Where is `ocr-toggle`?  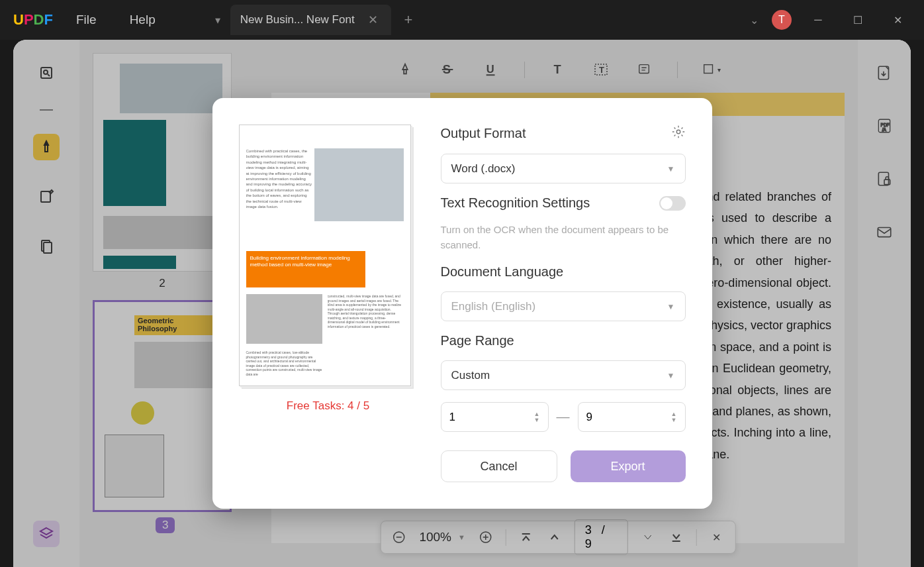 ocr-toggle is located at coordinates (672, 203).